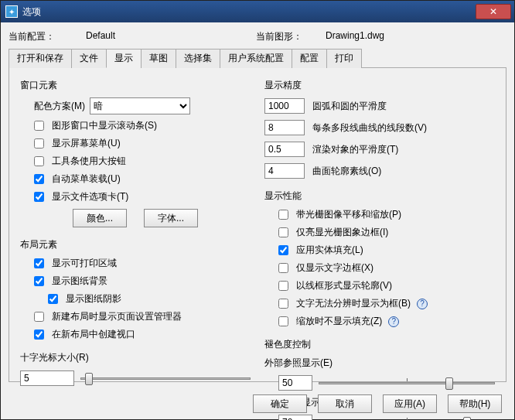  What do you see at coordinates (39, 161) in the screenshot?
I see `large-buttons-checkbox` at bounding box center [39, 161].